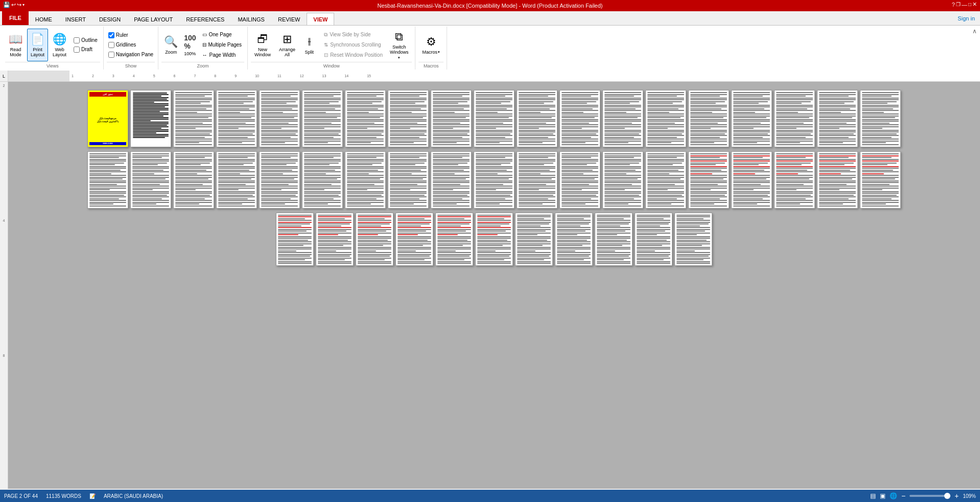  Describe the element at coordinates (205, 19) in the screenshot. I see `tab-references: REFERENCES` at that location.